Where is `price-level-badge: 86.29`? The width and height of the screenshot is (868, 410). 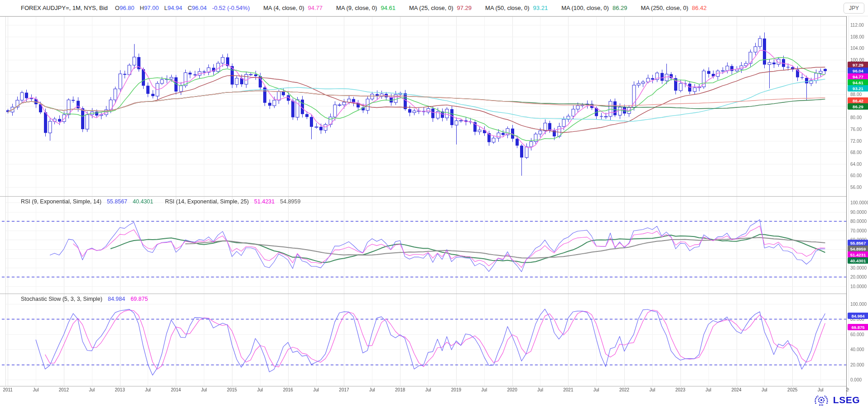 price-level-badge: 86.29 is located at coordinates (858, 106).